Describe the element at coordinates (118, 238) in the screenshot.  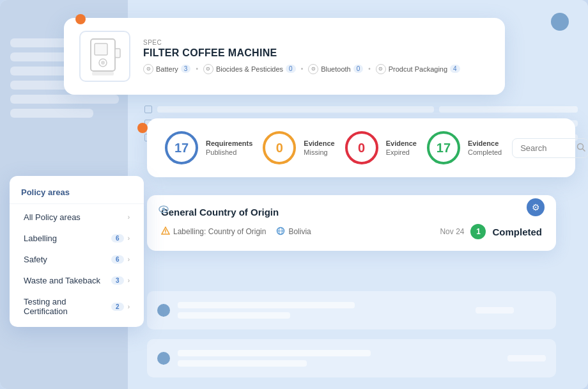
I see `policy-badge-labelling: 6` at that location.